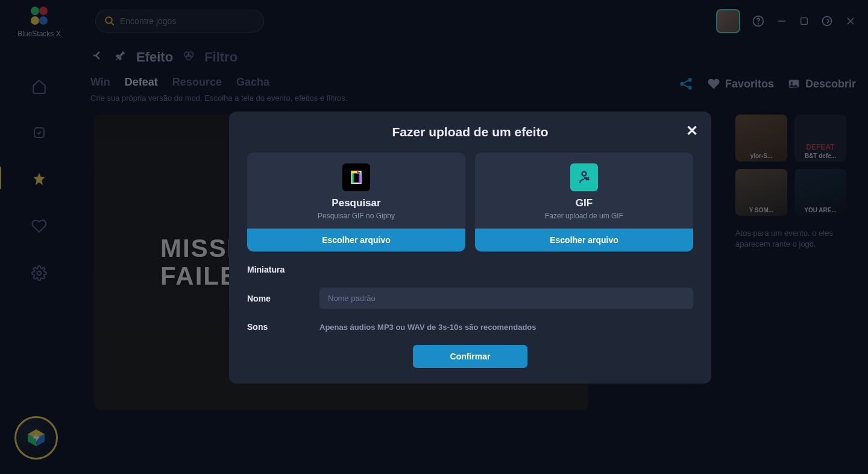 Image resolution: width=868 pixels, height=474 pixels. Describe the element at coordinates (470, 298) in the screenshot. I see `modal-form: Miniatura Nome Sons Apenas áudios MP3 ou…` at that location.